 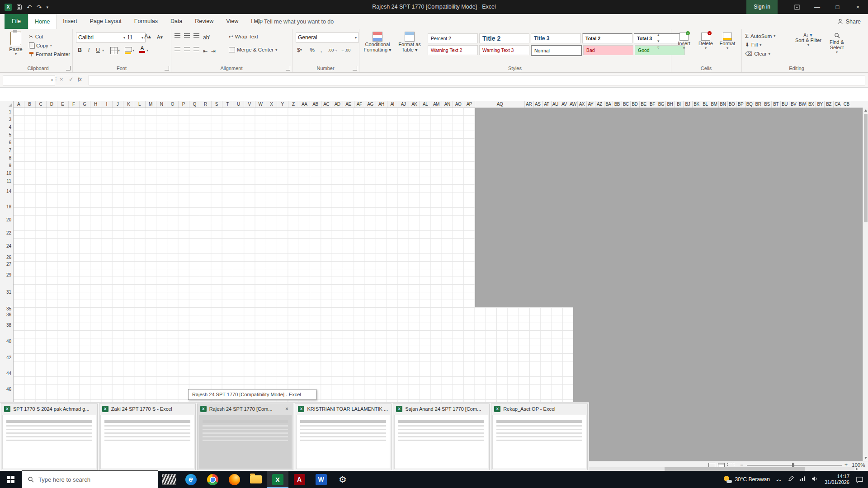 What do you see at coordinates (10, 112) in the screenshot?
I see `row-header-1: 1` at bounding box center [10, 112].